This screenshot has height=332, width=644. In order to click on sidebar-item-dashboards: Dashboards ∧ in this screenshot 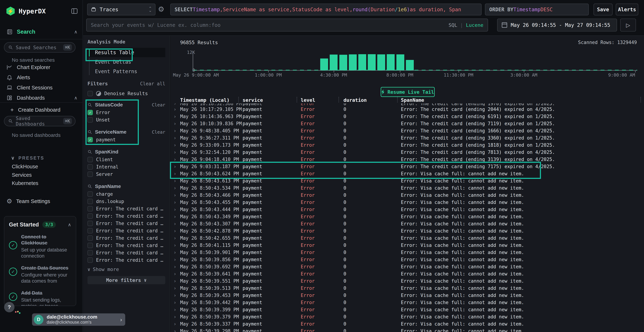, I will do `click(42, 98)`.